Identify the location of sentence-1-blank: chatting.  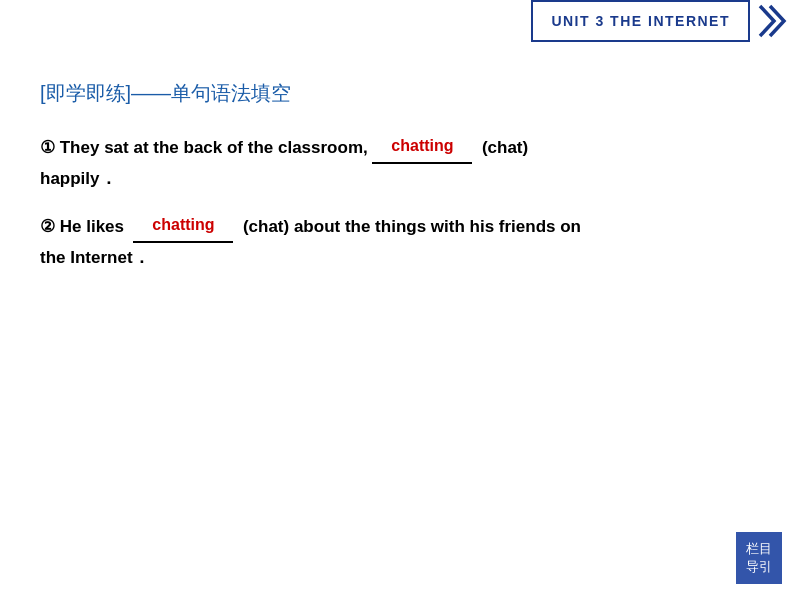
(422, 148).